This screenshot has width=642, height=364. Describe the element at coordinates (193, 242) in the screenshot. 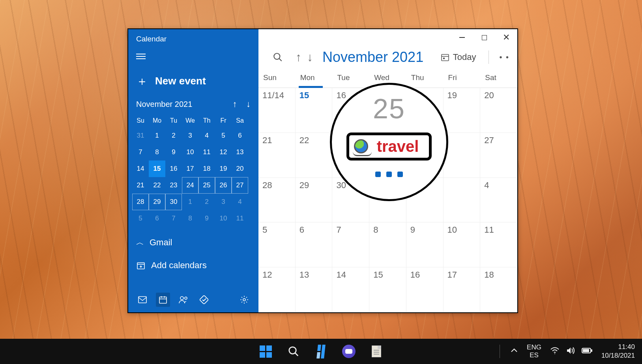

I see `account-toggle-gmail: ︿ Gmail` at that location.